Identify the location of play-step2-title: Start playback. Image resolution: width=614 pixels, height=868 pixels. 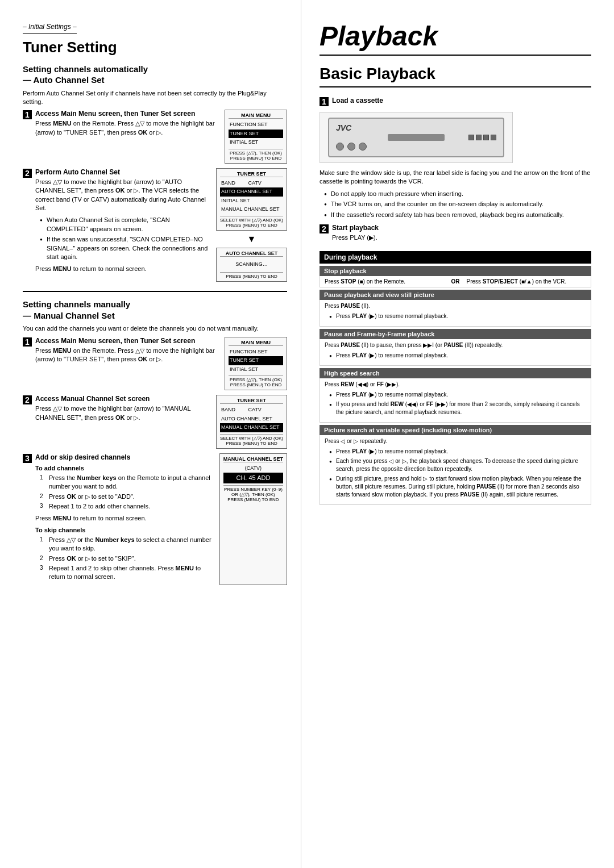
(462, 228).